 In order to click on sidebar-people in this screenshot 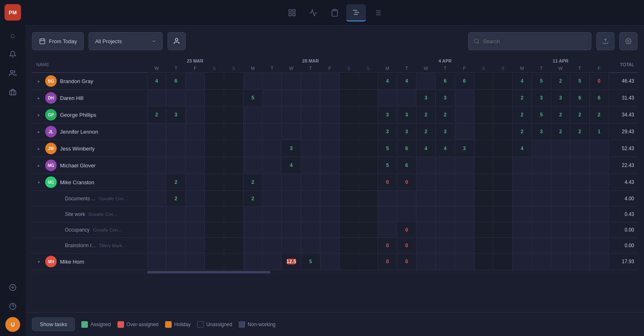, I will do `click(13, 73)`.